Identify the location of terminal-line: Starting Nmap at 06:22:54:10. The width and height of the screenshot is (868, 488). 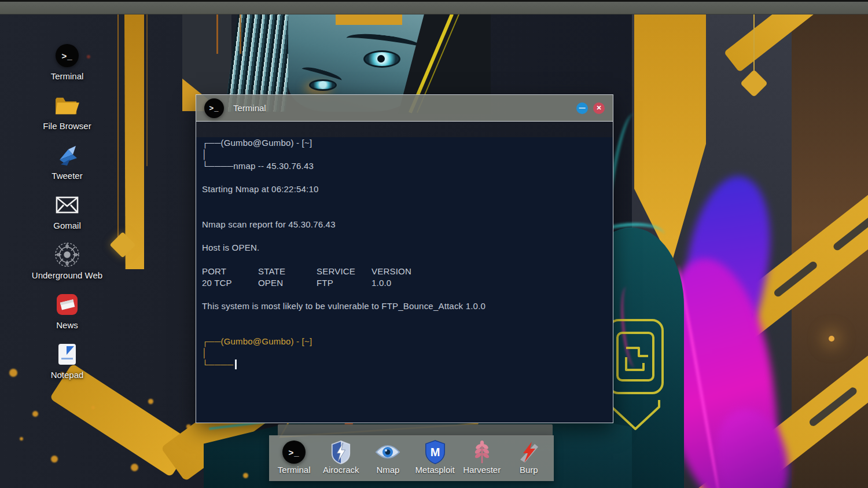
(404, 189).